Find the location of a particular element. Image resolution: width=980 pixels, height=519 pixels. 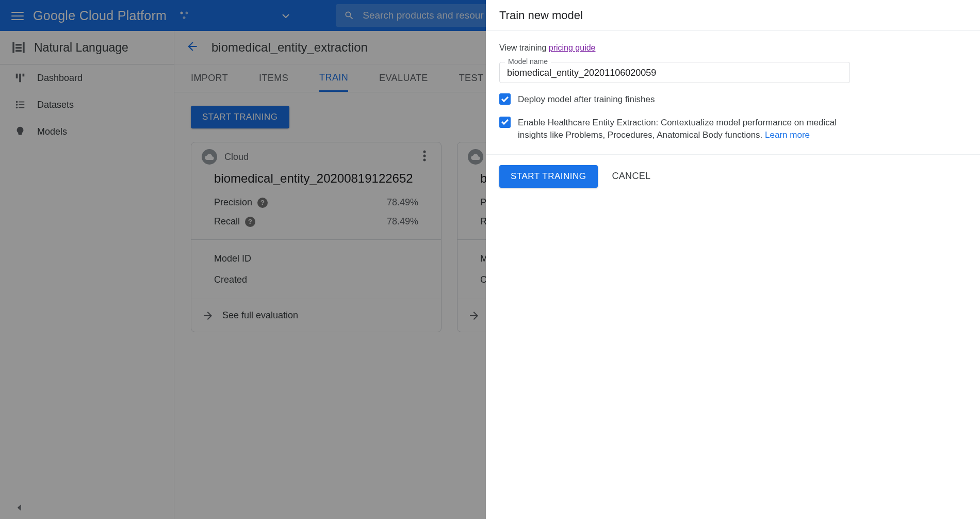

cancel-button: CANCEL is located at coordinates (631, 176).